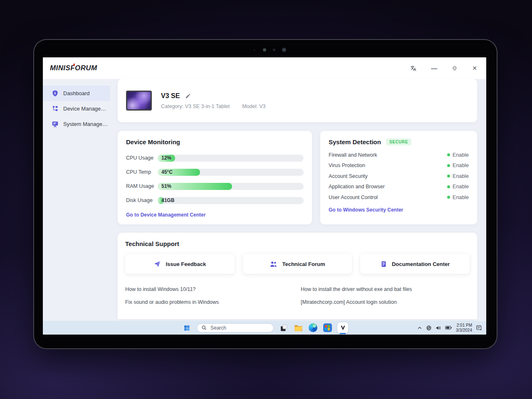 This screenshot has height=399, width=532. I want to click on faq-link: How to install Windows 10/11?, so click(213, 289).